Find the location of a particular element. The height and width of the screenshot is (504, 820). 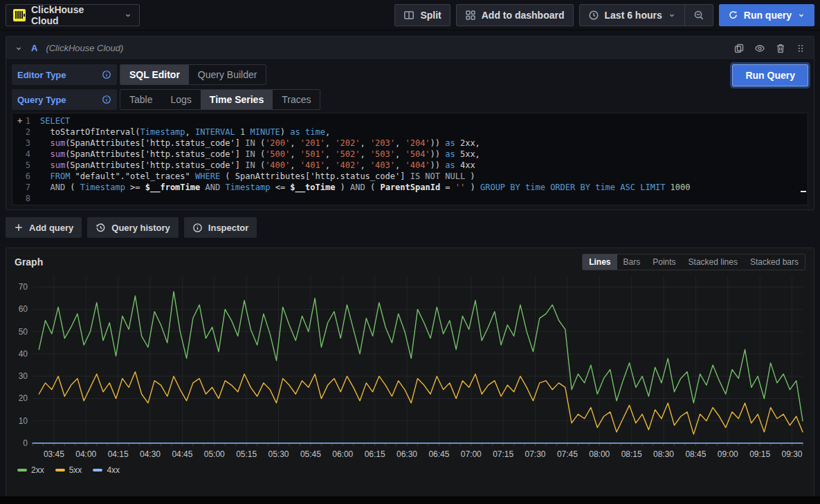

svg-text: 04:15 is located at coordinates (118, 454).